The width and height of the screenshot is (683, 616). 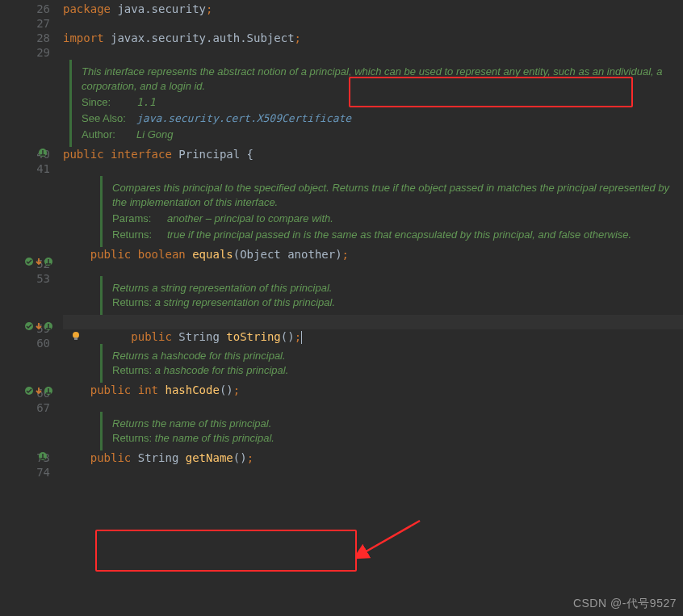 I want to click on code-line: public String getName();, so click(x=373, y=458).